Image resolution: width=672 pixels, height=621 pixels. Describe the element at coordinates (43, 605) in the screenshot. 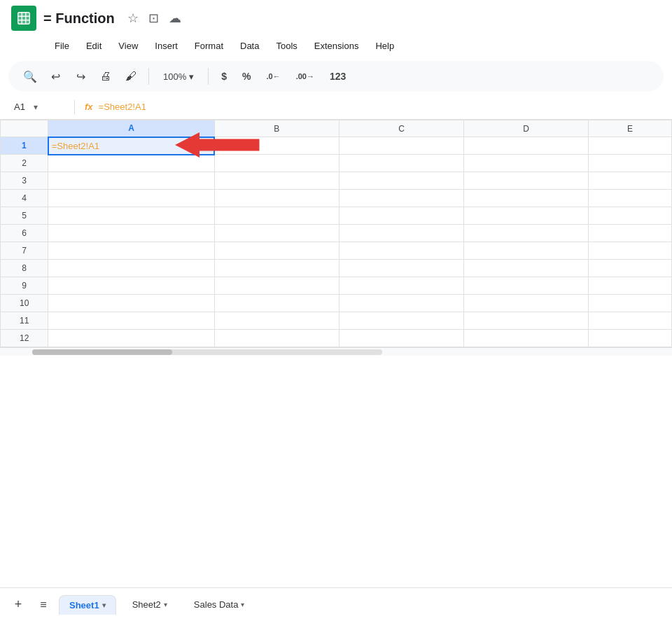

I see `sheet-menu-button: ≡` at that location.